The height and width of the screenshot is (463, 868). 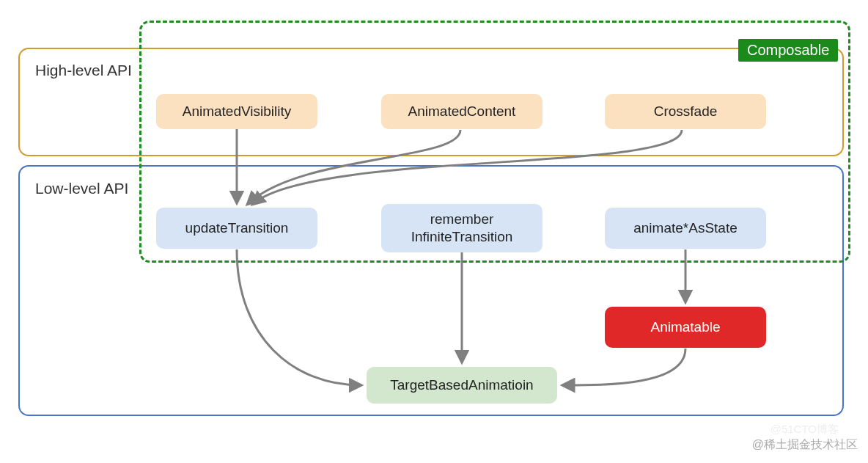 I want to click on node-remember-infinite: remember InfiniteTransition, so click(x=462, y=228).